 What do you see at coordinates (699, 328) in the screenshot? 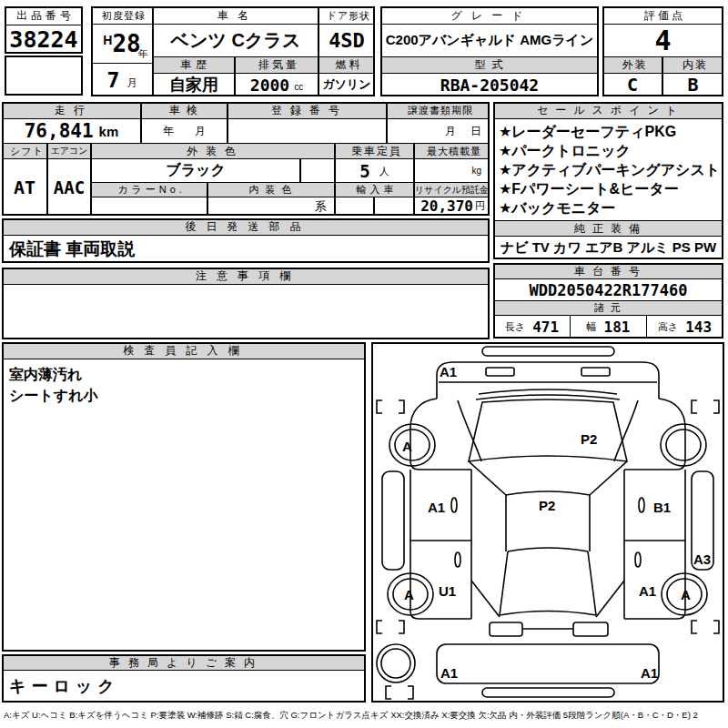
I see `spec-height-value: 143` at bounding box center [699, 328].